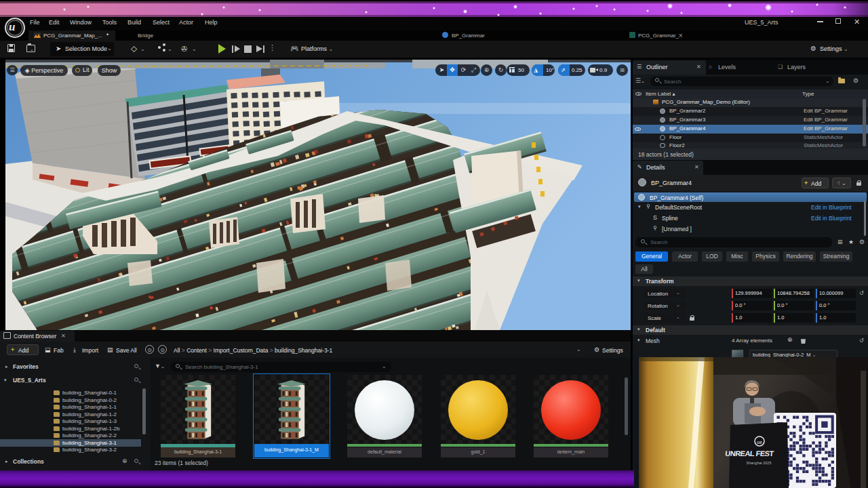 This screenshot has height=488, width=868. I want to click on svg-text: ue, so click(760, 442).